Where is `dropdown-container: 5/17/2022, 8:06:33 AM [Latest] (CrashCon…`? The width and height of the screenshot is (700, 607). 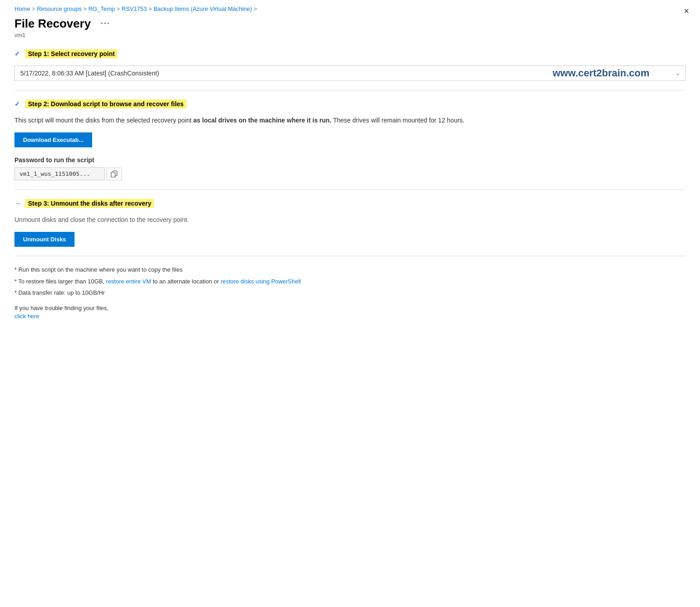 dropdown-container: 5/17/2022, 8:06:33 AM [Latest] (CrashCon… is located at coordinates (350, 73).